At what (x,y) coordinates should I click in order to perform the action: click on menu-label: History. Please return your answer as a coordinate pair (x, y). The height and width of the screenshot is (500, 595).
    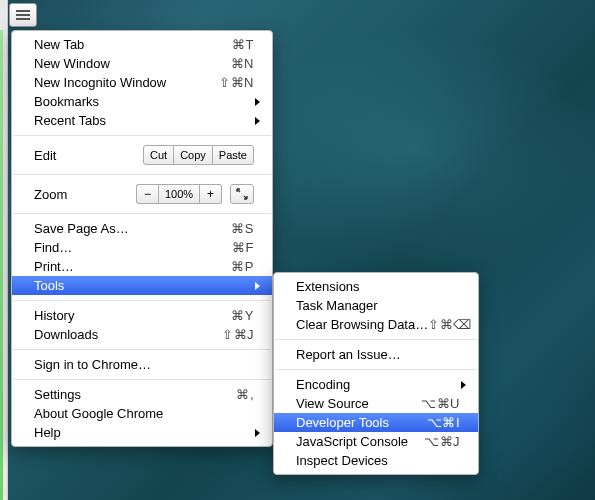
    Looking at the image, I should click on (132, 316).